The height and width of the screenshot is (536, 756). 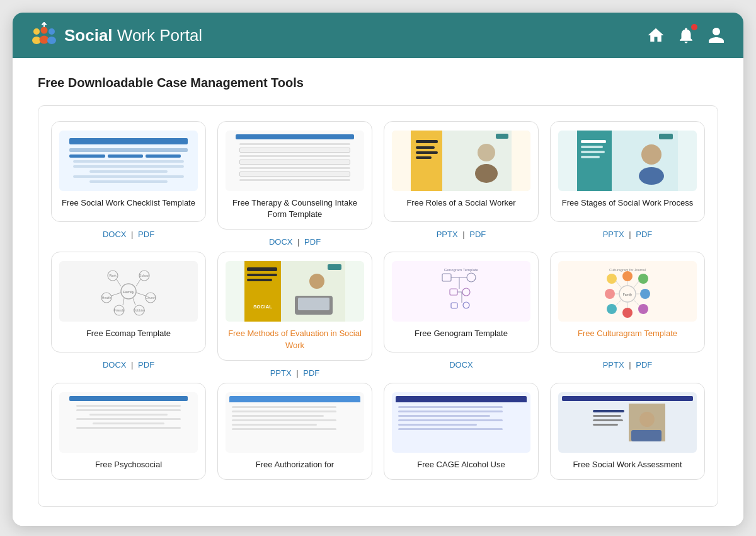 I want to click on tool-links-stages: PPTX | PDF, so click(x=627, y=235).